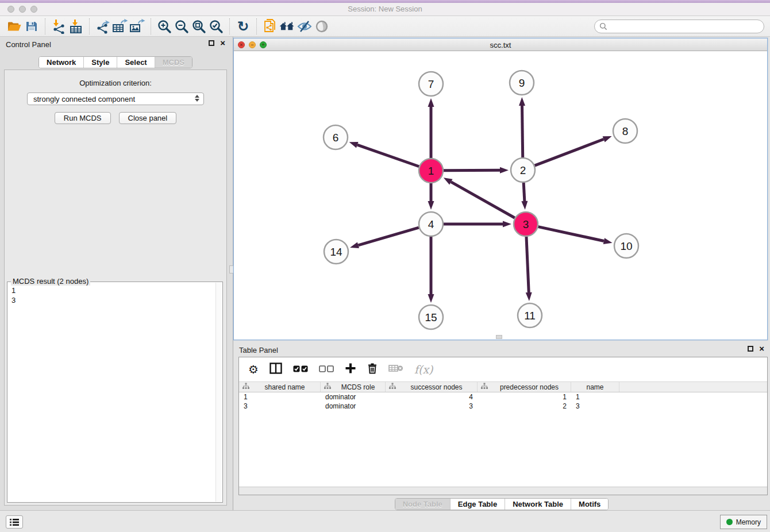 The image size is (770, 532). I want to click on network-from-selection-icon, so click(270, 26).